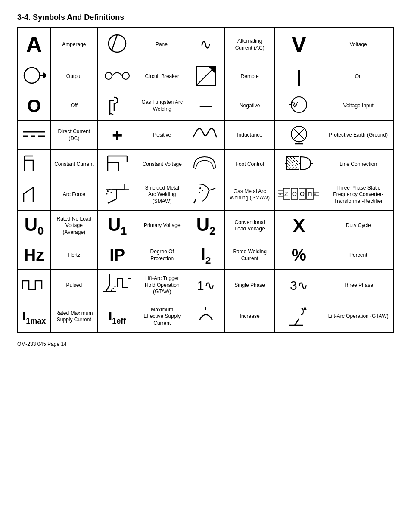 This screenshot has height=532, width=411. What do you see at coordinates (299, 285) in the screenshot?
I see `sym-three-phase: 3∿` at bounding box center [299, 285].